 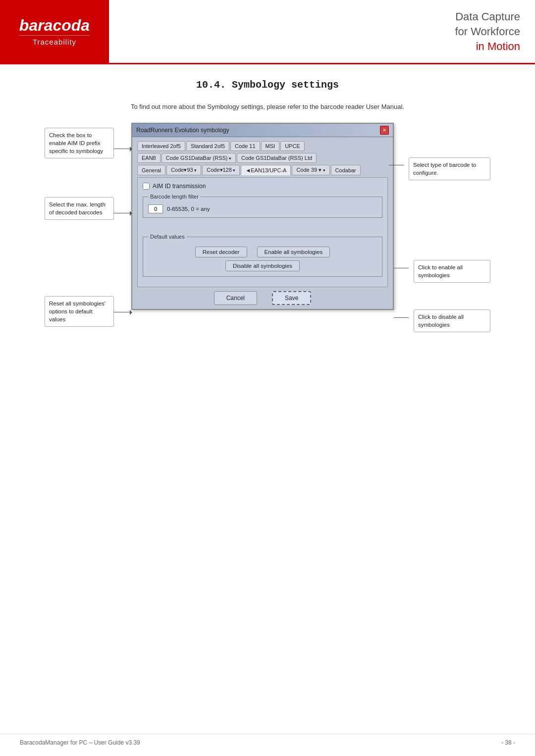 What do you see at coordinates (80, 743) in the screenshot?
I see `footer-left: BaracodaManager for PC – User Guide v3.3…` at bounding box center [80, 743].